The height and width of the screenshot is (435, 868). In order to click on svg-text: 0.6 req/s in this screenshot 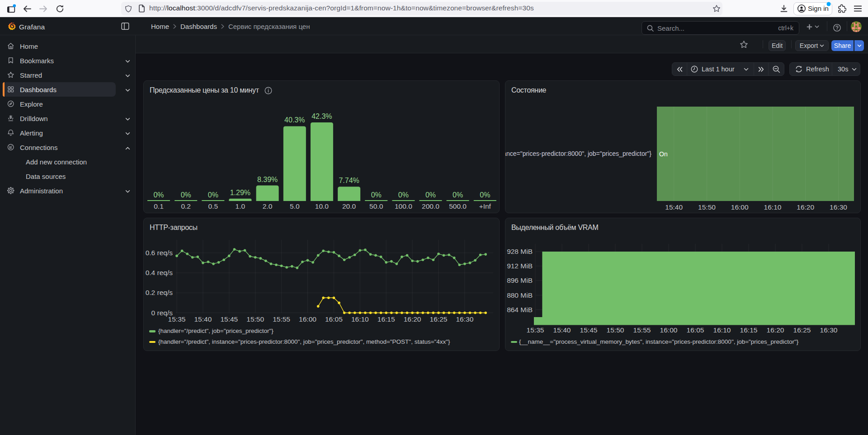, I will do `click(159, 253)`.